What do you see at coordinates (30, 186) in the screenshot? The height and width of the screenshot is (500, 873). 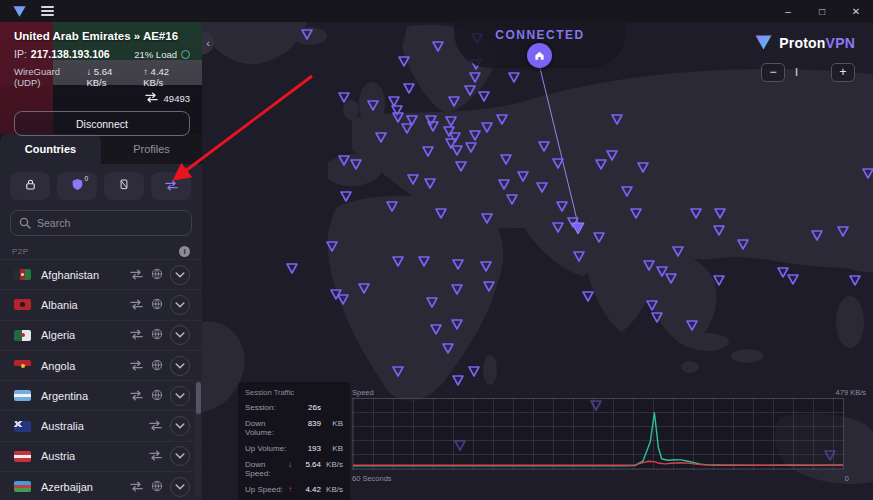 I see `lock-icon` at bounding box center [30, 186].